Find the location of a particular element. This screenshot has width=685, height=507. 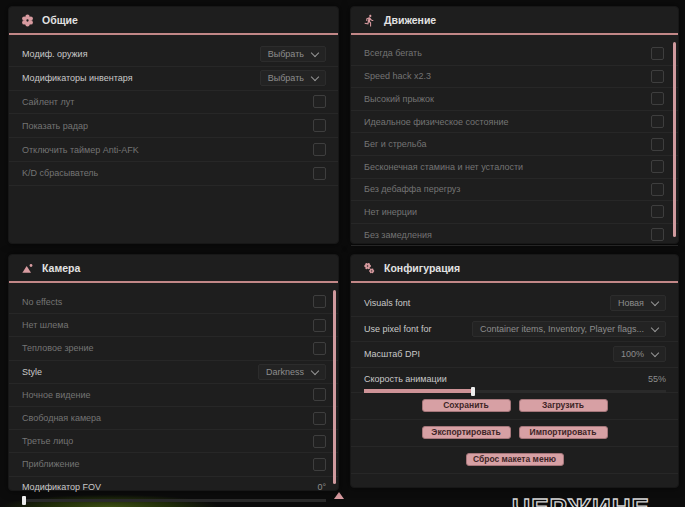

row-pixel-font: Use pixel font for Container items, Inve… is located at coordinates (514, 329).